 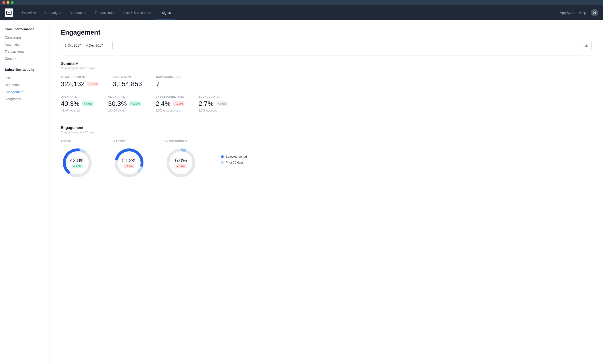 What do you see at coordinates (163, 104) in the screenshot?
I see `stat-value-unsub: 2.4%` at bounding box center [163, 104].